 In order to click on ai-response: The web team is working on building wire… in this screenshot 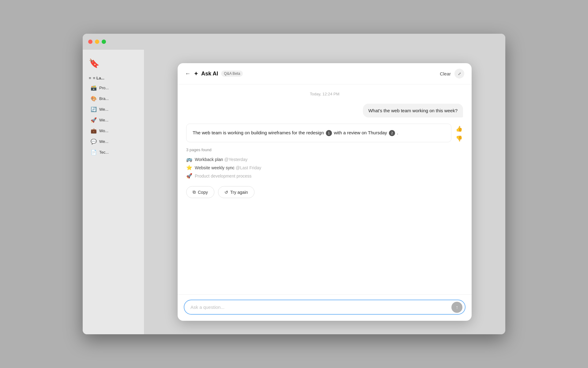, I will do `click(325, 161)`.